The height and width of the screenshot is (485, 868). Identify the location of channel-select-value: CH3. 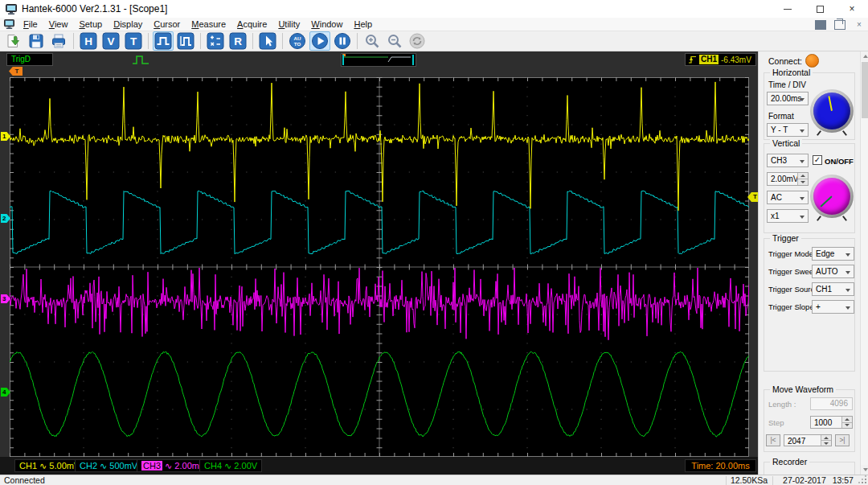
(779, 161).